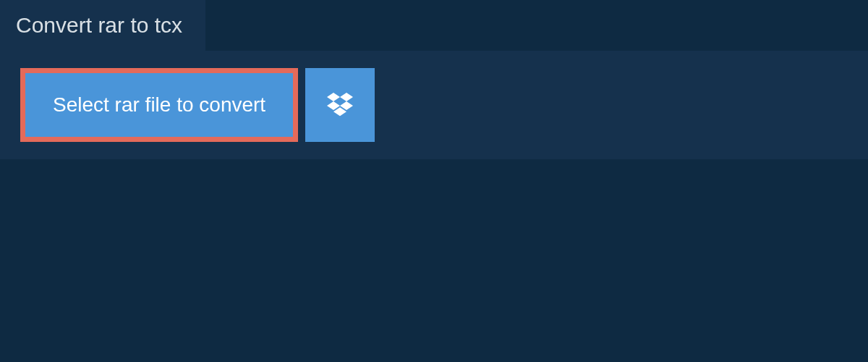 The height and width of the screenshot is (362, 868). I want to click on header-tab: Convert rar to tcx, so click(103, 25).